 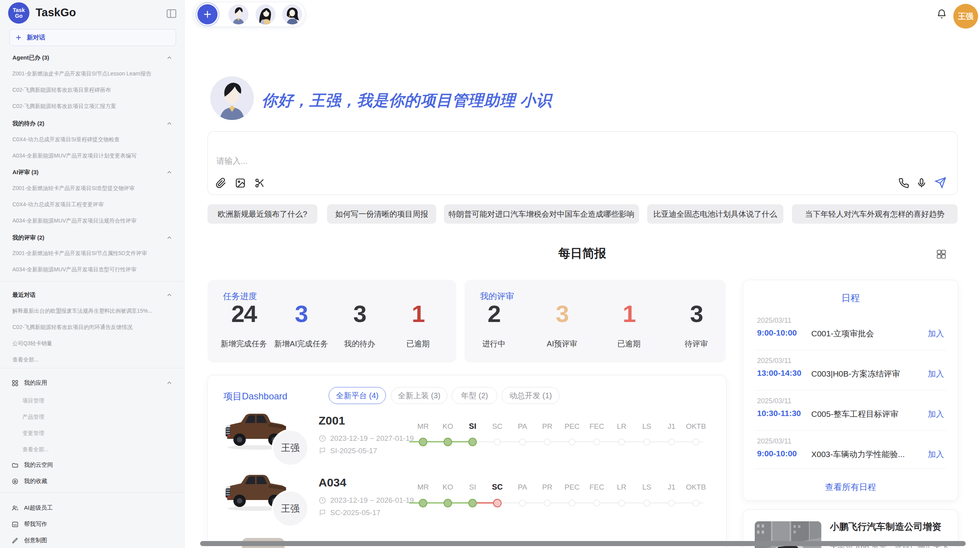 What do you see at coordinates (221, 183) in the screenshot?
I see `attachment-icon` at bounding box center [221, 183].